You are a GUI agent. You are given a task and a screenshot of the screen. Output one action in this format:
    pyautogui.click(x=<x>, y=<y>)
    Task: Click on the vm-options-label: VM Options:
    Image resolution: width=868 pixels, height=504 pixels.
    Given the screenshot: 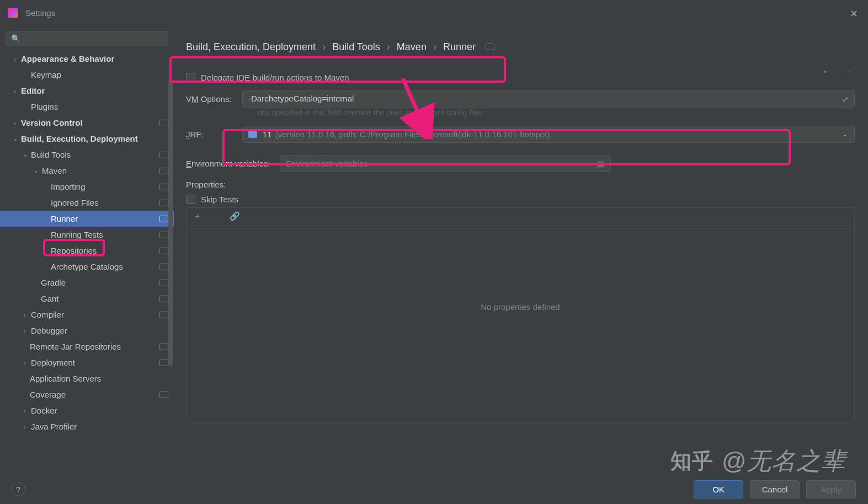 What is the action you would take?
    pyautogui.click(x=214, y=99)
    